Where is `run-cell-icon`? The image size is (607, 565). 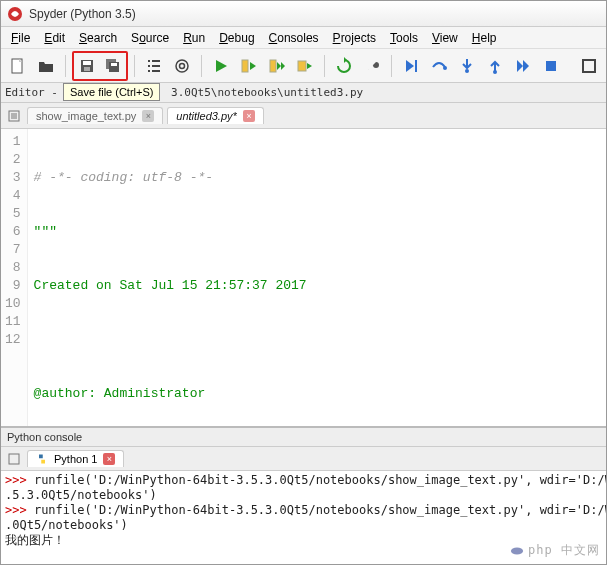 run-cell-icon is located at coordinates (249, 66).